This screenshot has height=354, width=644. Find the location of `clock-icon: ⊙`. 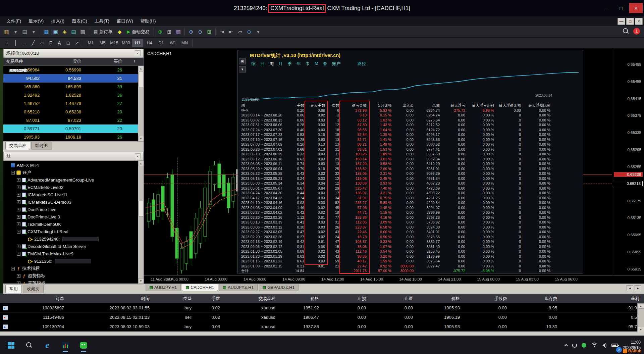

clock-icon: ⊙ is located at coordinates (249, 32).